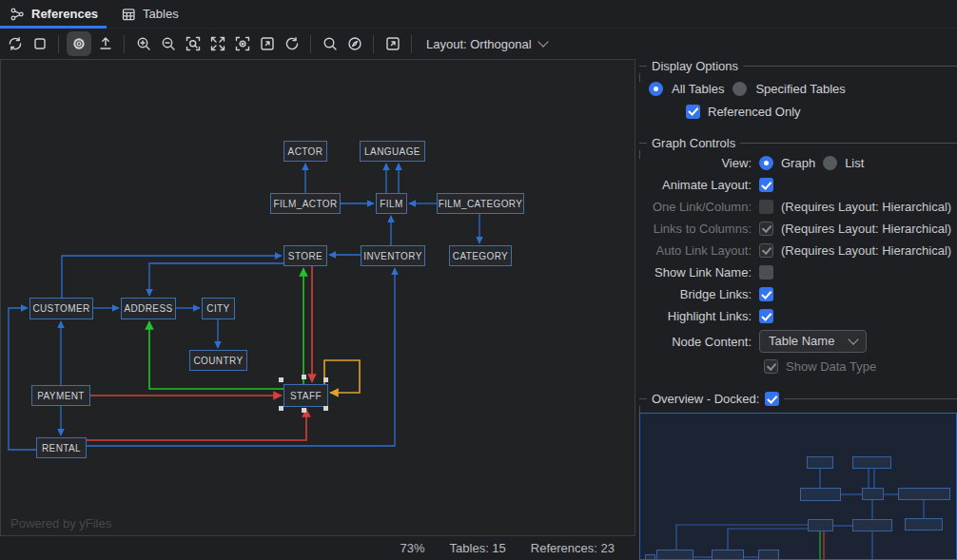 Image resolution: width=957 pixels, height=560 pixels. I want to click on refresh-button, so click(15, 44).